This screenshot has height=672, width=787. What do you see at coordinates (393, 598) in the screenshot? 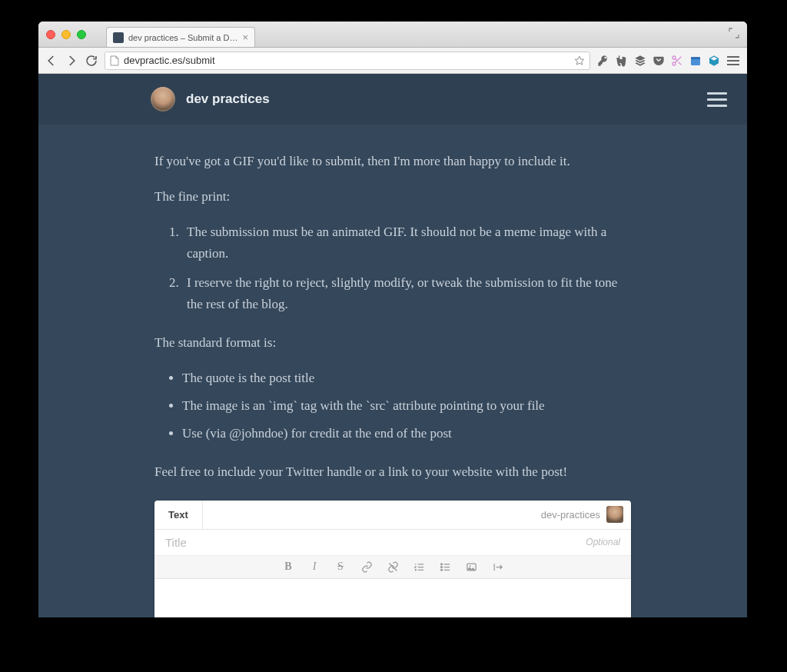
I see `editor-body` at bounding box center [393, 598].